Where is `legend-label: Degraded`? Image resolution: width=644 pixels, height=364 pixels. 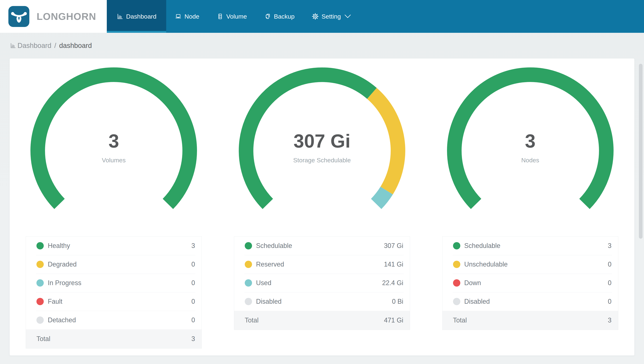 legend-label: Degraded is located at coordinates (62, 264).